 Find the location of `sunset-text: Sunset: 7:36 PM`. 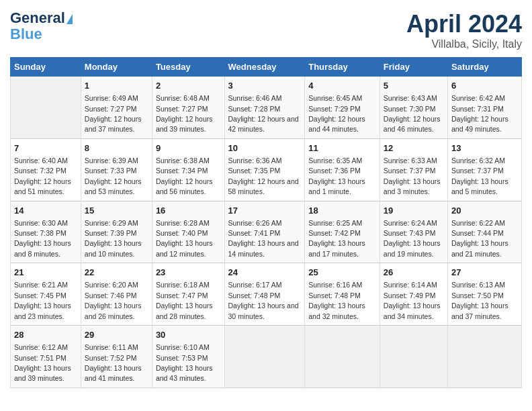

sunset-text: Sunset: 7:36 PM is located at coordinates (335, 171).